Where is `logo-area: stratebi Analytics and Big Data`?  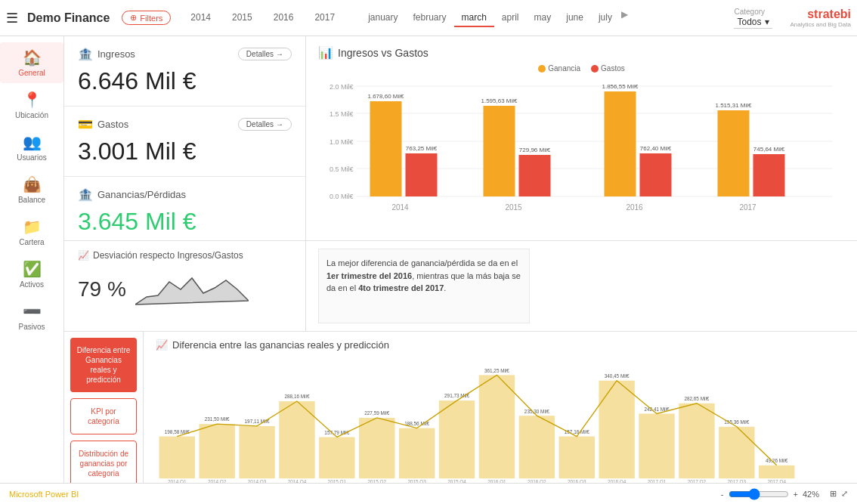 logo-area: stratebi Analytics and Big Data is located at coordinates (821, 18).